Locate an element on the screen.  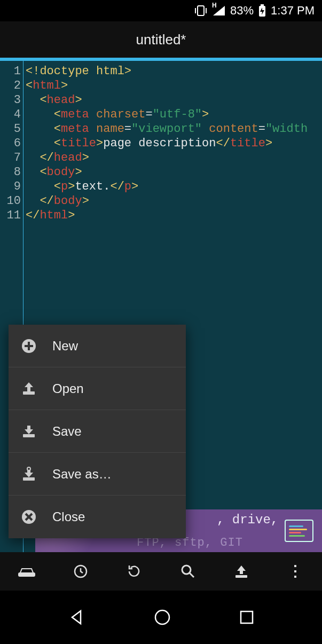
refresh-icon is located at coordinates (134, 571).